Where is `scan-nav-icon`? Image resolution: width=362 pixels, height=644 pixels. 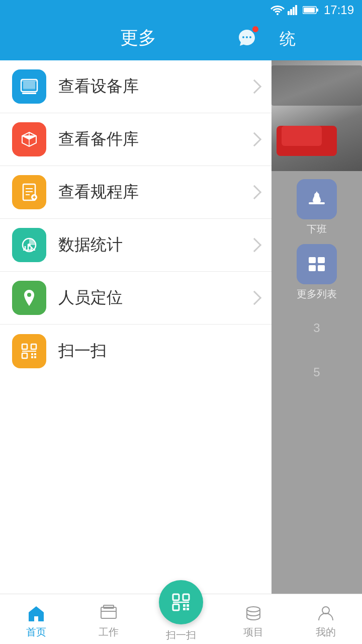
scan-nav-icon is located at coordinates (181, 602).